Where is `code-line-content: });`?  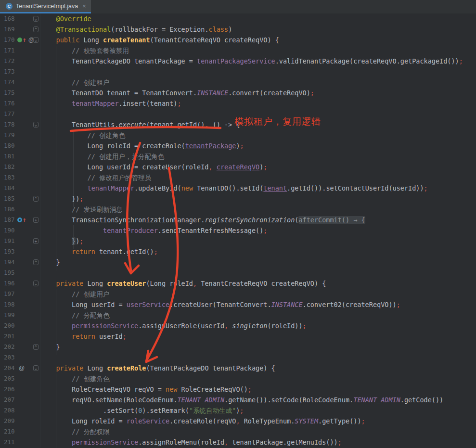 code-line-content: }); is located at coordinates (62, 241).